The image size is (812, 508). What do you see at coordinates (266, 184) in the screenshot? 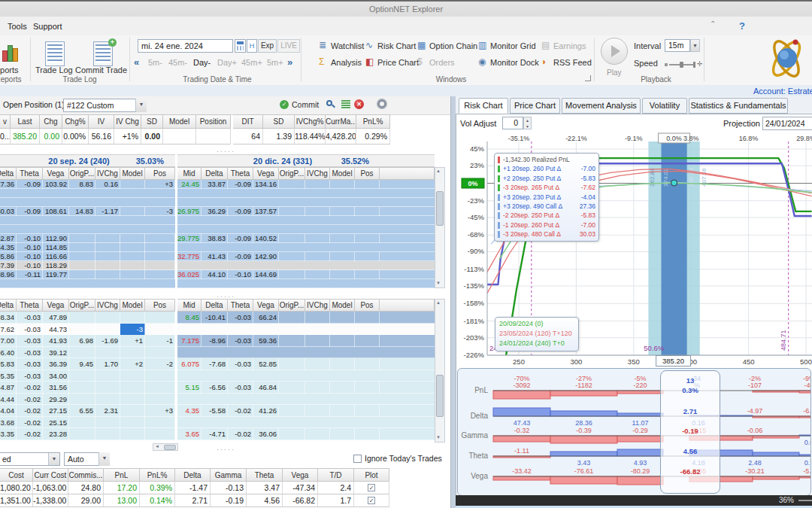
I see `chain-cell: 134.16` at bounding box center [266, 184].